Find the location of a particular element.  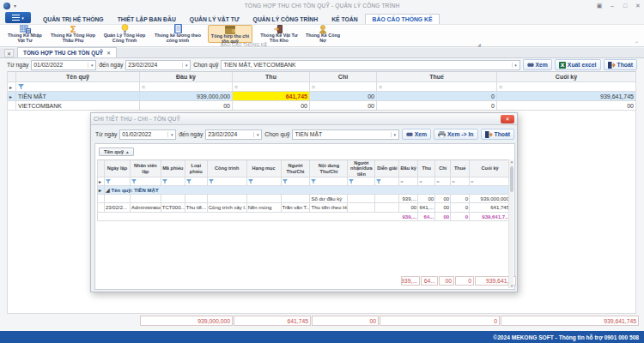

ribbon-button-thong-ke-vat-tu-ton-kho: Thống Kê Vật Tư Tồn Kho is located at coordinates (279, 34).